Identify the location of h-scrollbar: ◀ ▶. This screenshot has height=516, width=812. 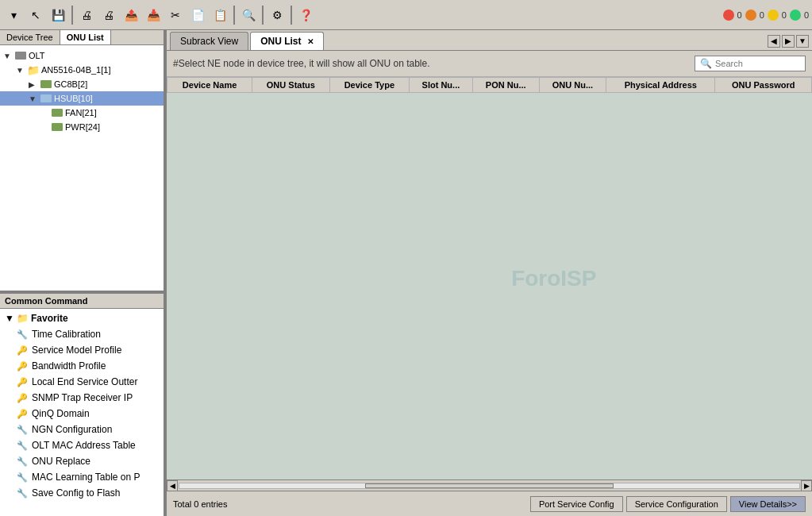
(489, 485).